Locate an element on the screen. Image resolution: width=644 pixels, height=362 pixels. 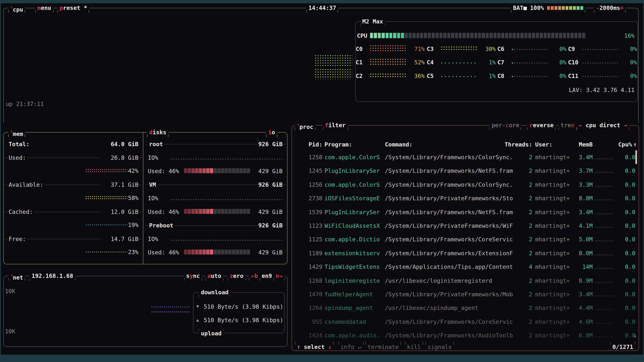
process-row: 2738iOSFilesStorageE/System/Library/Priv… is located at coordinates (465, 199).